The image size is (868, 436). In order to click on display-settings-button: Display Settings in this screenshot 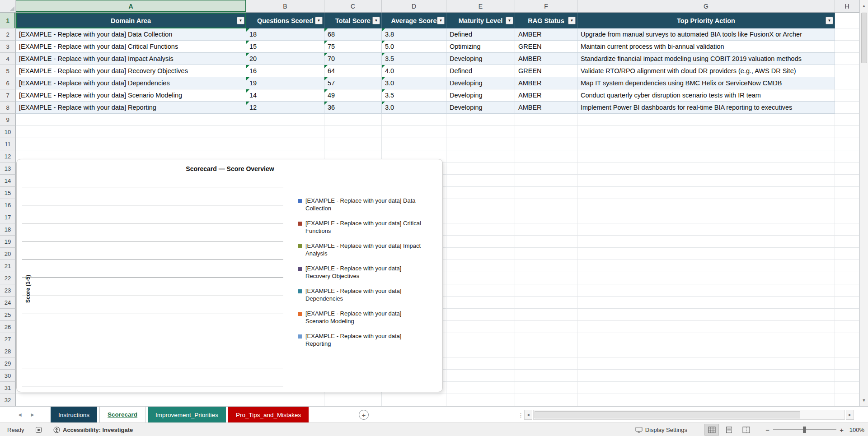, I will do `click(662, 430)`.